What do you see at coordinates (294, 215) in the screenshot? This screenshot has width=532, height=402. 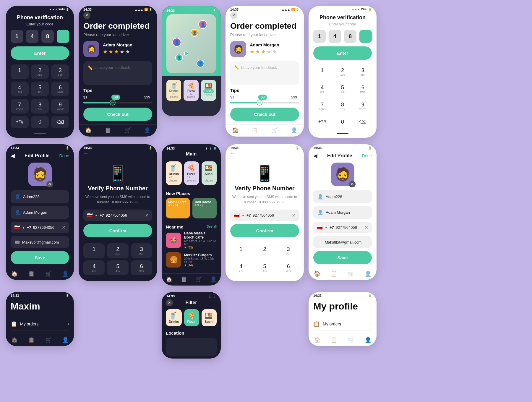 I see `clear-vp-light: ✕` at bounding box center [294, 215].